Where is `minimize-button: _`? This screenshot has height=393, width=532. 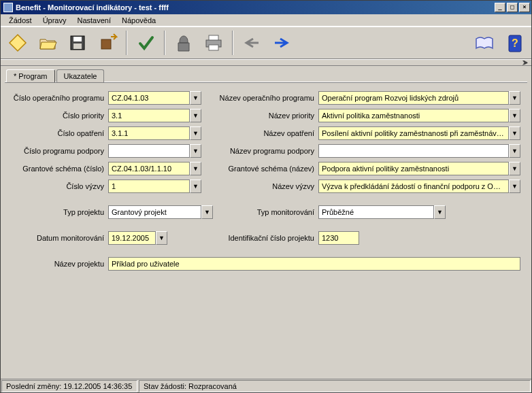 minimize-button: _ is located at coordinates (500, 7).